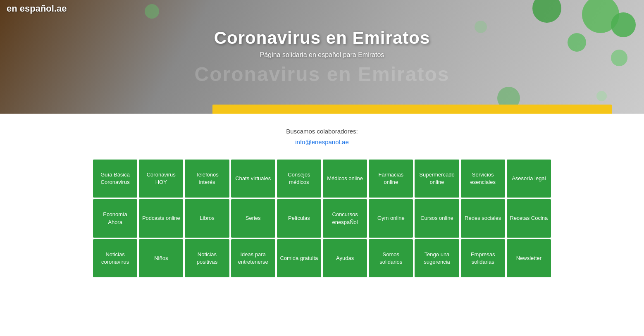 The height and width of the screenshot is (336, 644). I want to click on grid-cell-r0-c9: Asesoría legal, so click(529, 179).